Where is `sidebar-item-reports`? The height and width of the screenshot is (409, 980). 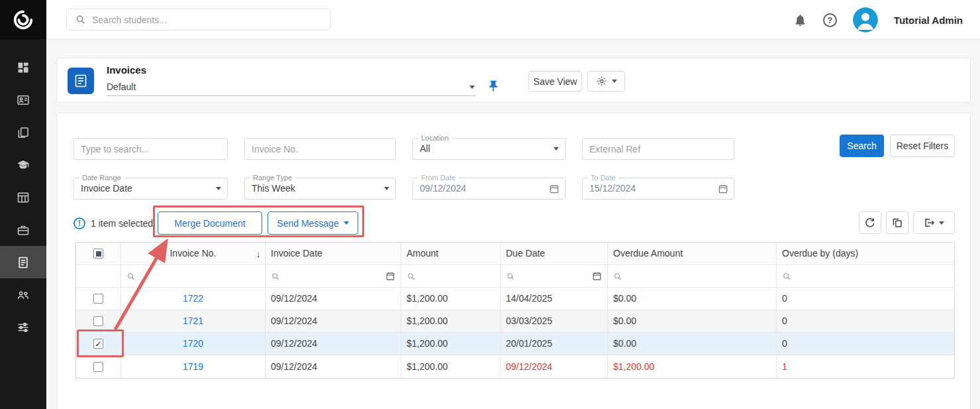
sidebar-item-reports is located at coordinates (23, 198).